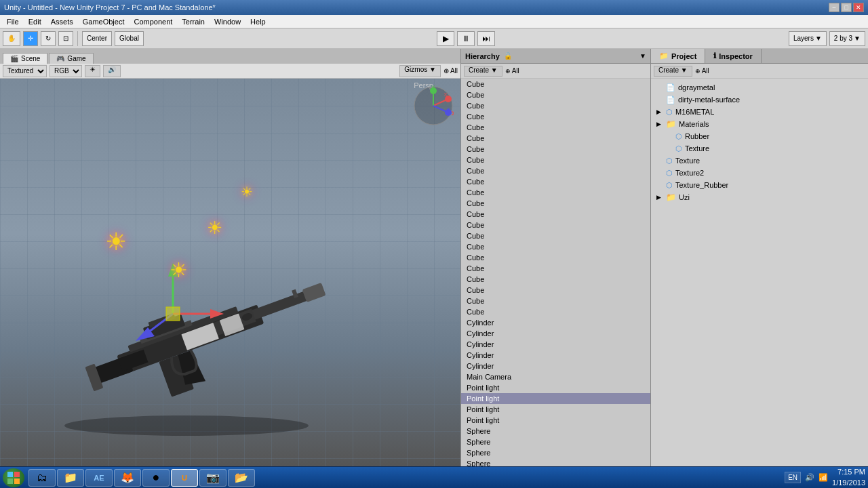 The height and width of the screenshot is (488, 868). What do you see at coordinates (104, 22) in the screenshot?
I see `menu-gameobject: GameObject` at bounding box center [104, 22].